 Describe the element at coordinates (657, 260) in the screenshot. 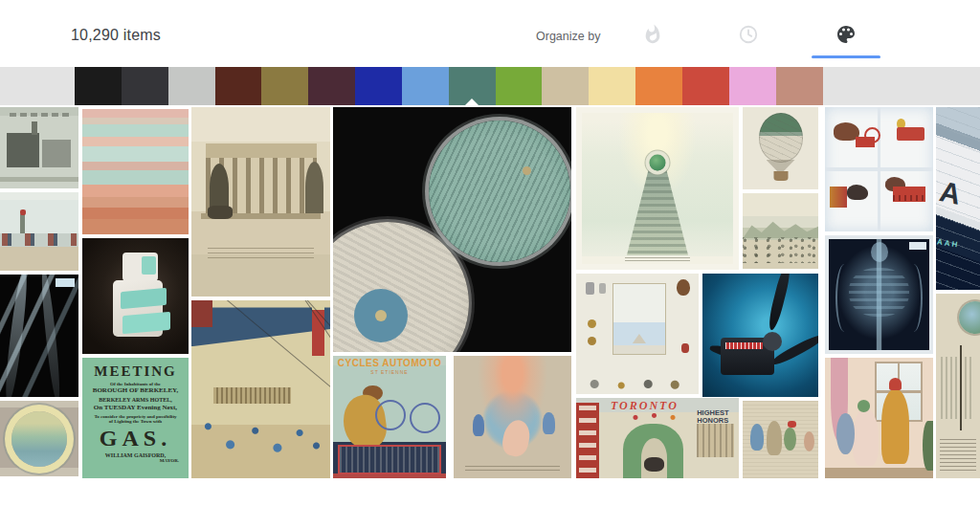

I see `stairway-caption-lines` at that location.